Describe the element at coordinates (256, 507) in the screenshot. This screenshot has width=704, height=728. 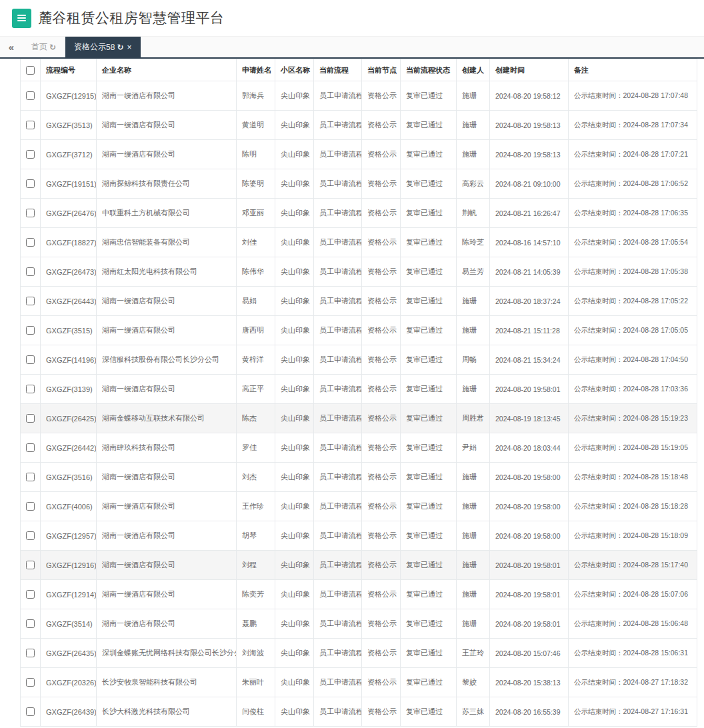
I see `cell-applicant: 王作珍` at that location.